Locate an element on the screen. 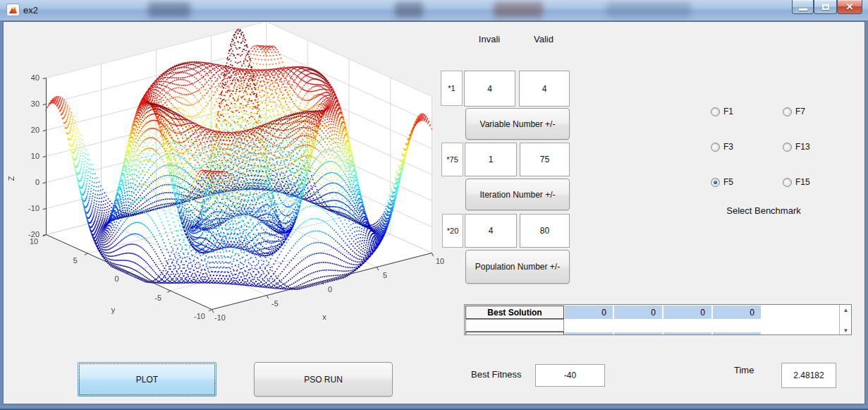 The width and height of the screenshot is (868, 410). variable-invalid-field: 4 is located at coordinates (489, 89).